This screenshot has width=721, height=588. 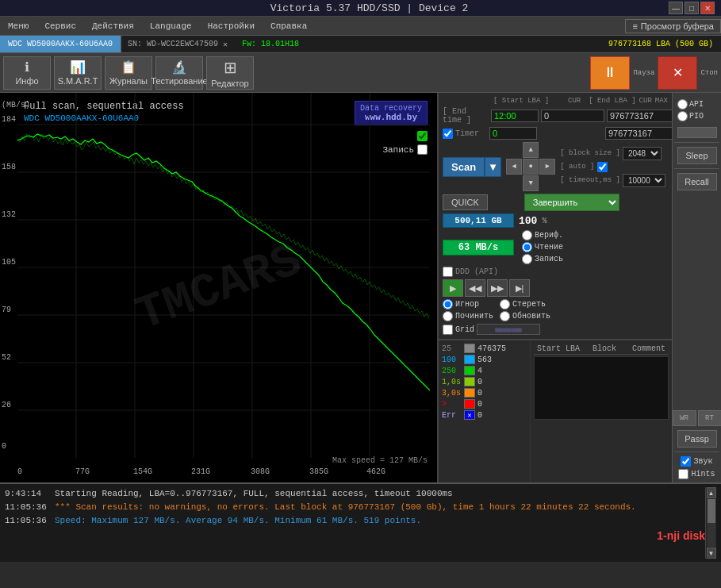 I want to click on x-label-154g: 154G, so click(x=143, y=471).